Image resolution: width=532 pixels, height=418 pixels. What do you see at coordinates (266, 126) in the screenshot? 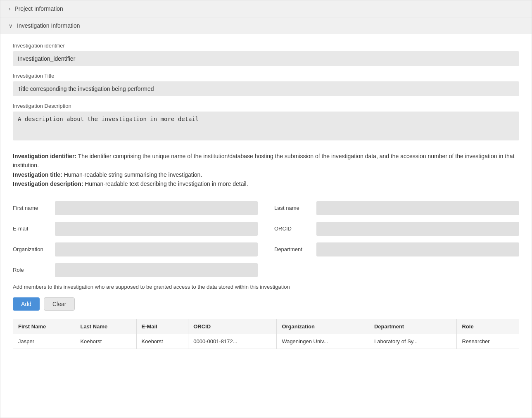
I see `investigation-description-input: A description about the investigation in…` at bounding box center [266, 126].